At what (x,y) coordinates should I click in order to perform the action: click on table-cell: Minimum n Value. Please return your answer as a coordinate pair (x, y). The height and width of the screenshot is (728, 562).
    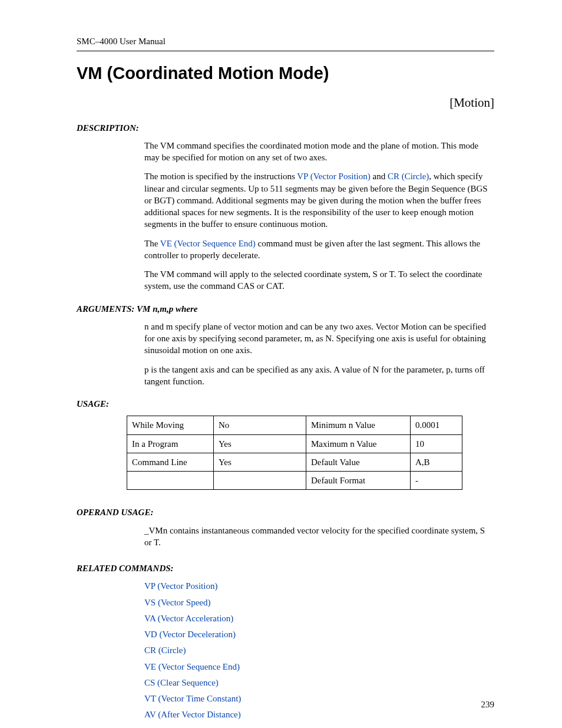
    Looking at the image, I should click on (358, 426).